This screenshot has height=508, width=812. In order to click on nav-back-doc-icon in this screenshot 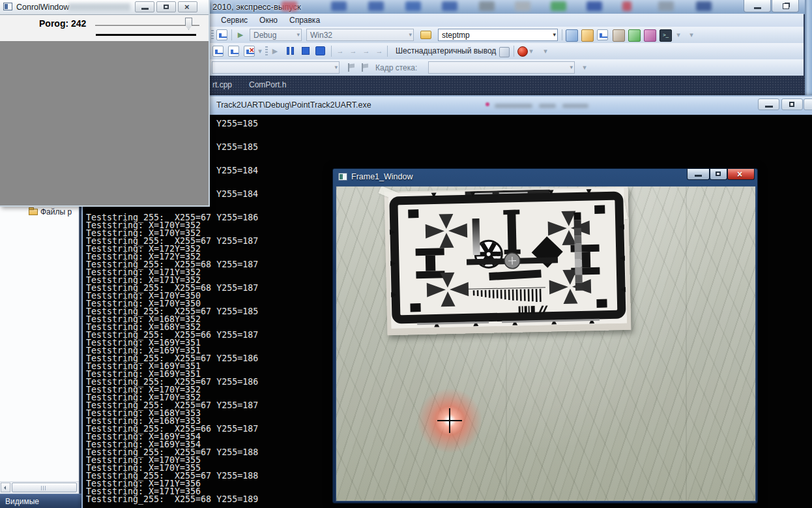, I will do `click(218, 51)`.